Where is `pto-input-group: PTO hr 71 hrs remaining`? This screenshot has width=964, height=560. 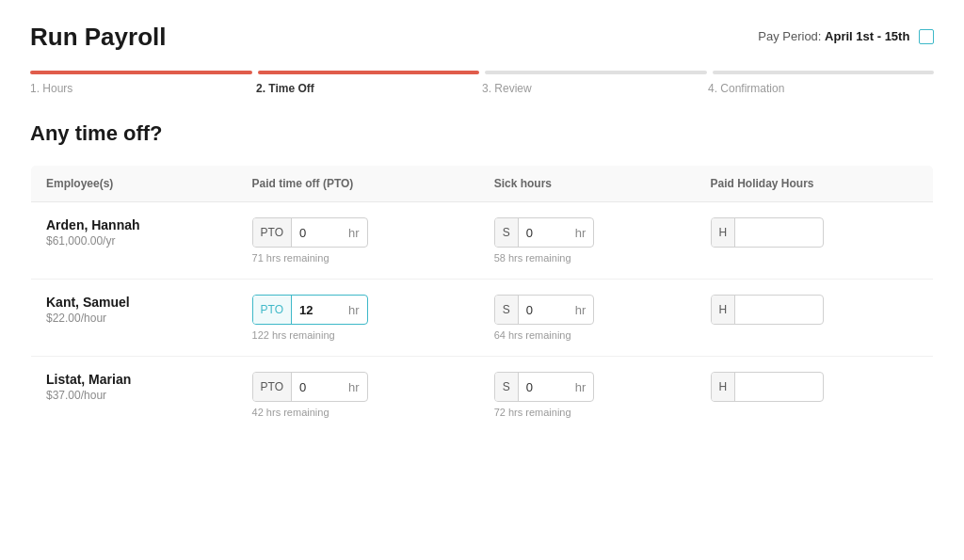 pto-input-group: PTO hr 71 hrs remaining is located at coordinates (358, 241).